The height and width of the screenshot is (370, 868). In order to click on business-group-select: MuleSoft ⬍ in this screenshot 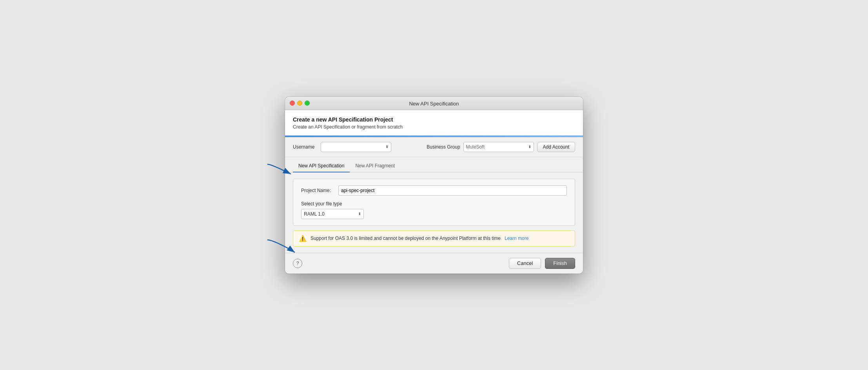, I will do `click(499, 147)`.